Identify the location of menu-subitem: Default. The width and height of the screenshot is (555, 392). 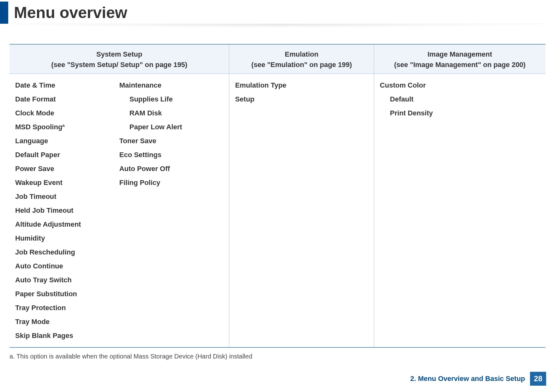
(460, 99).